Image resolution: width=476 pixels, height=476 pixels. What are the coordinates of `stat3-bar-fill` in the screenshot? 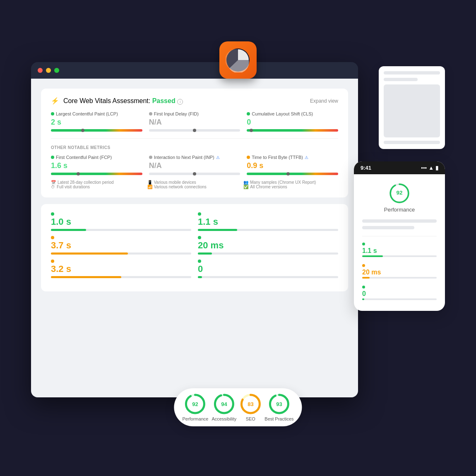 It's located at (89, 253).